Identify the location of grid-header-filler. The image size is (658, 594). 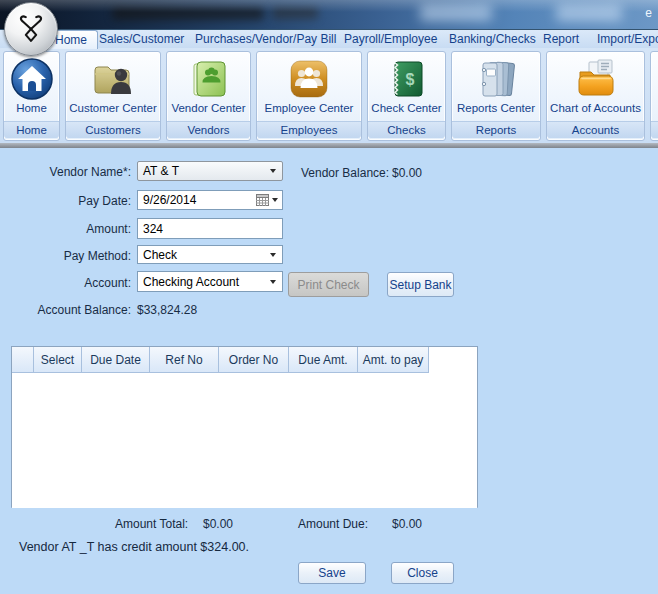
(453, 360).